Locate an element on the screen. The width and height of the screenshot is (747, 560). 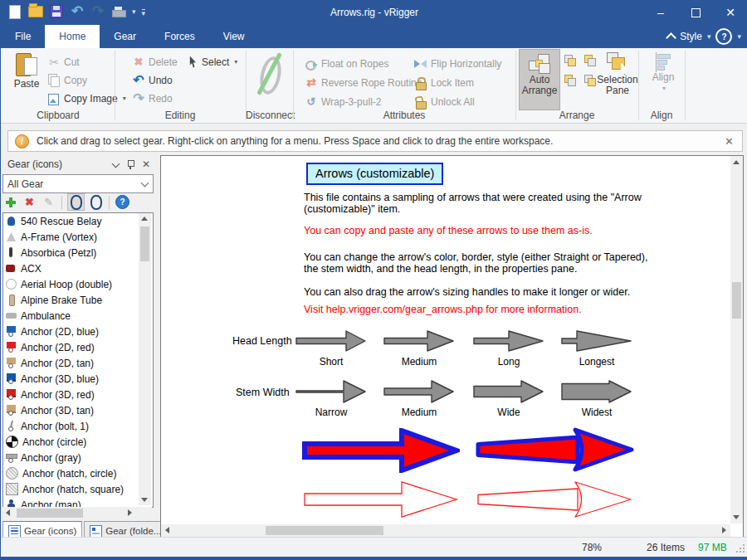
canvas-hscrollbar is located at coordinates (446, 531).